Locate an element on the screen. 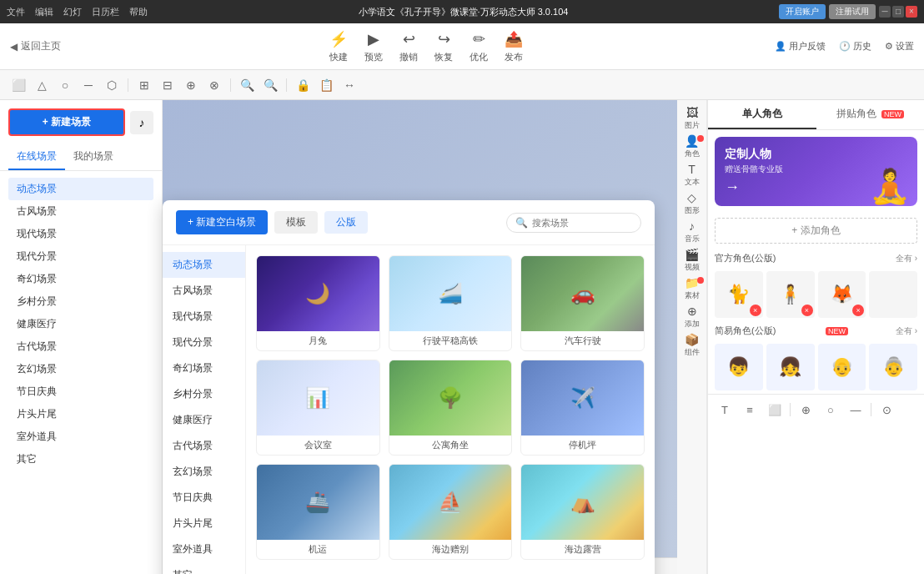 This screenshot has width=924, height=574. menu-help: 帮助 is located at coordinates (138, 12).